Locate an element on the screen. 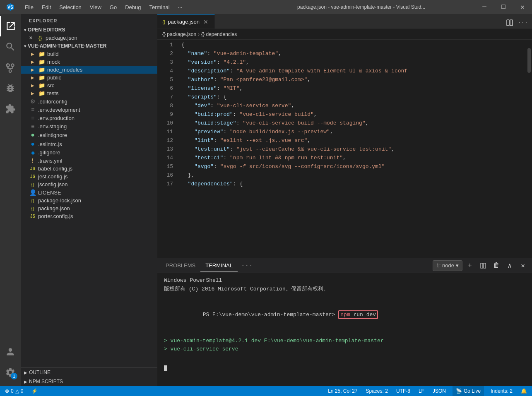  activity-source-control is located at coordinates (10, 67).